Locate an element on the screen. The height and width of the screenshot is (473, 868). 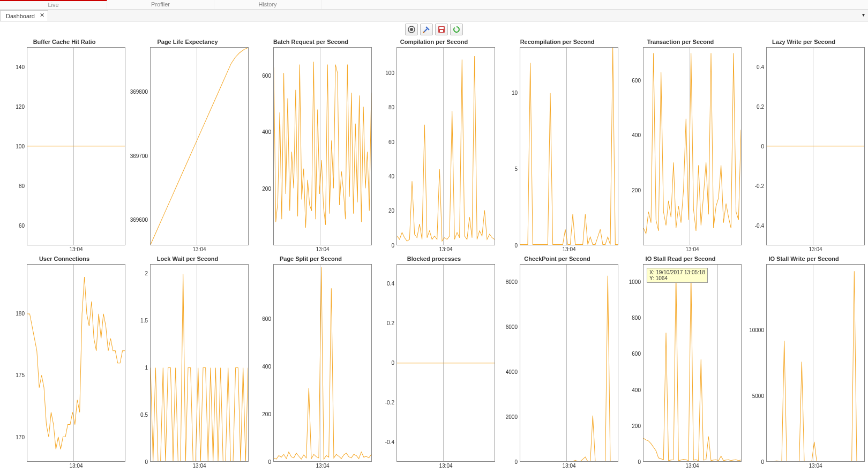
save-icon is located at coordinates (442, 29).